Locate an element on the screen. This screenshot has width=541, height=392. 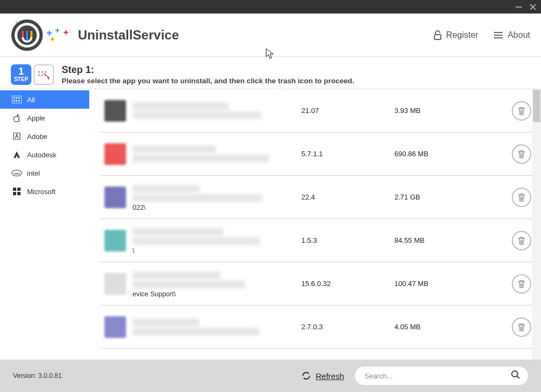
app-version: 21.07 is located at coordinates (345, 110).